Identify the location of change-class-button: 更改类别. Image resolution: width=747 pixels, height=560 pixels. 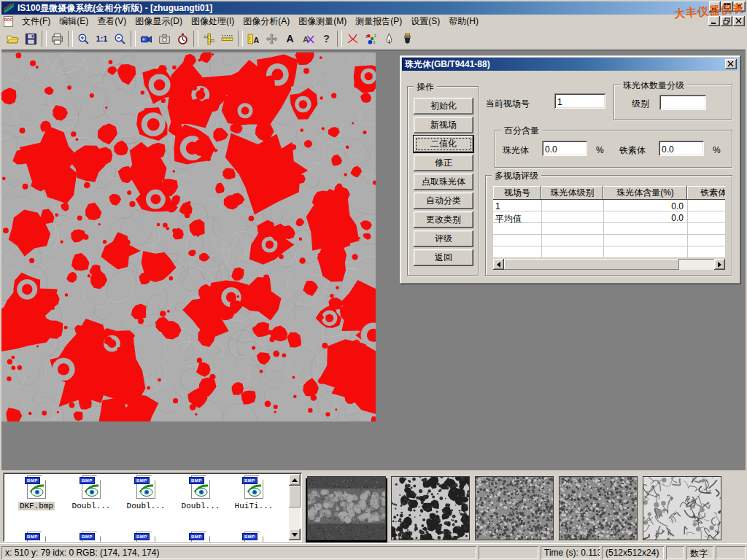
(444, 220).